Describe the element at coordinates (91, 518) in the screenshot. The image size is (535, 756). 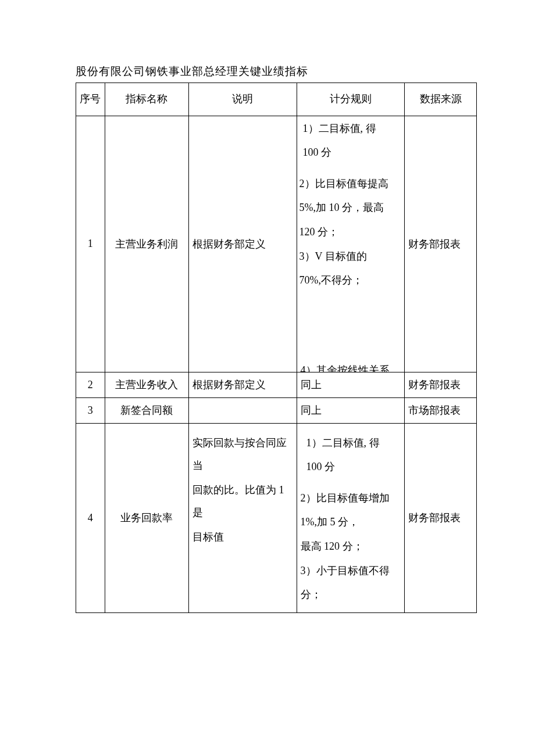
I see `cell-seq: 4` at that location.